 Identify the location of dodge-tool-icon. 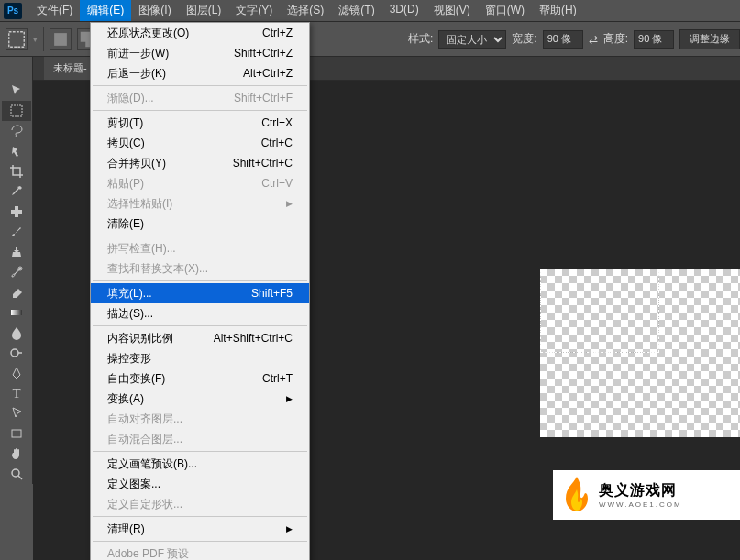
(17, 353).